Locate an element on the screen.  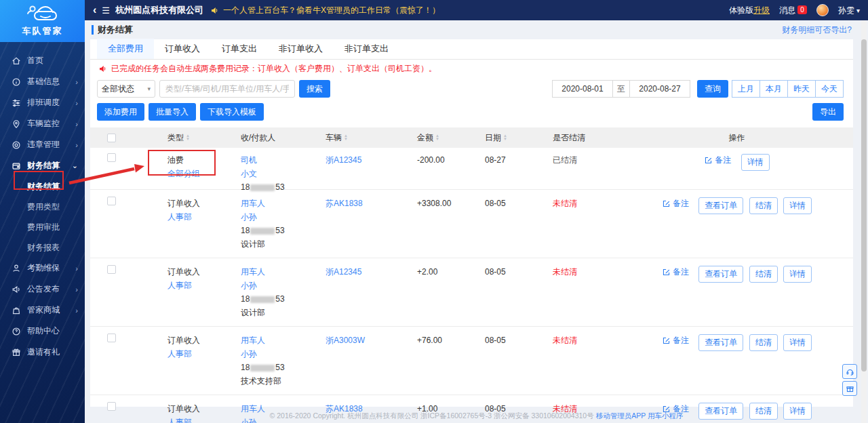
search-input is located at coordinates (227, 89).